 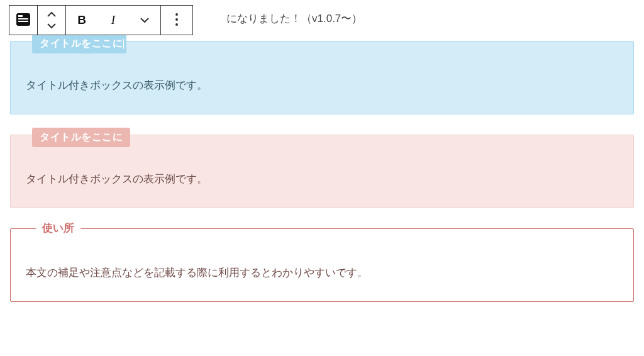 I want to click on block-card-icon, so click(x=23, y=20).